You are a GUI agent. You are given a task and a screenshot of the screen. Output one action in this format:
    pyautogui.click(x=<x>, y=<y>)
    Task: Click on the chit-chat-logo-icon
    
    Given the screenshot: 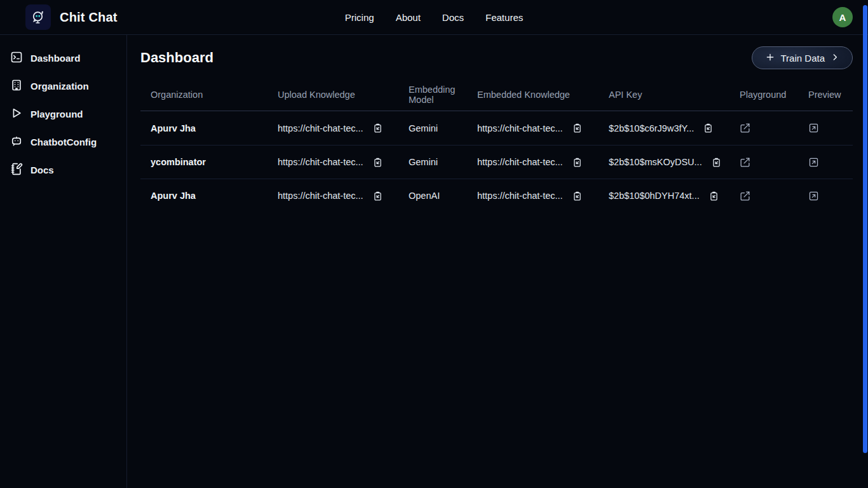 What is the action you would take?
    pyautogui.click(x=38, y=17)
    